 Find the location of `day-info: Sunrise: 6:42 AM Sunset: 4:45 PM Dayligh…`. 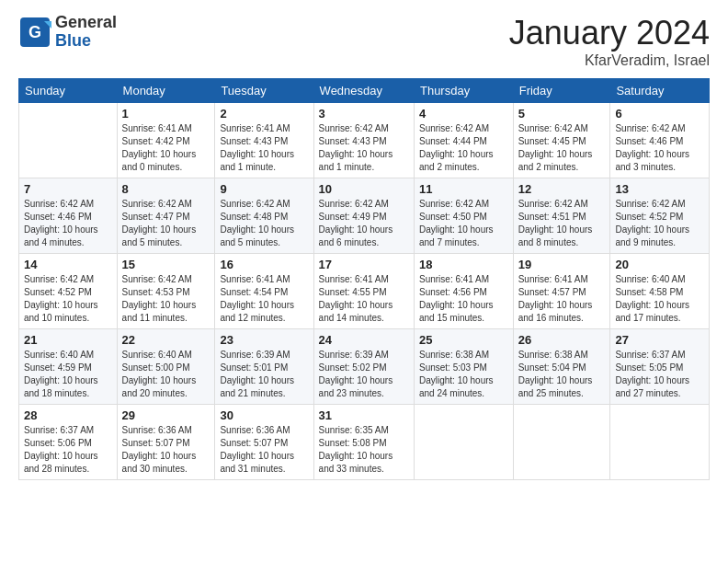

day-info: Sunrise: 6:42 AM Sunset: 4:45 PM Dayligh… is located at coordinates (563, 148).